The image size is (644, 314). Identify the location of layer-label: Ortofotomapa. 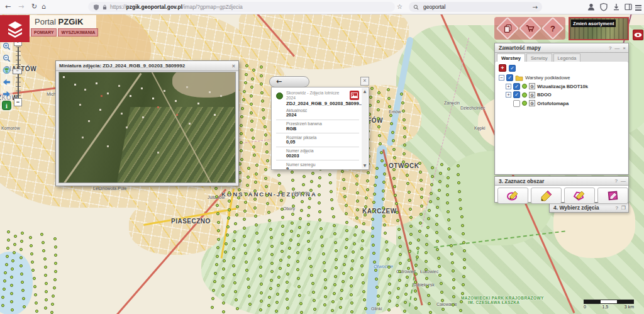
(553, 103).